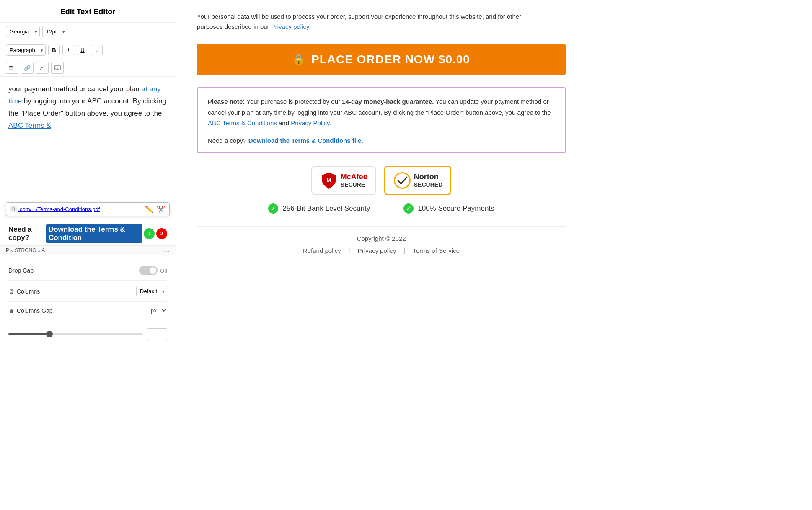 The image size is (812, 510). Describe the element at coordinates (87, 107) in the screenshot. I see `editor-text-2: by logging into your ABC account. By cli…` at that location.